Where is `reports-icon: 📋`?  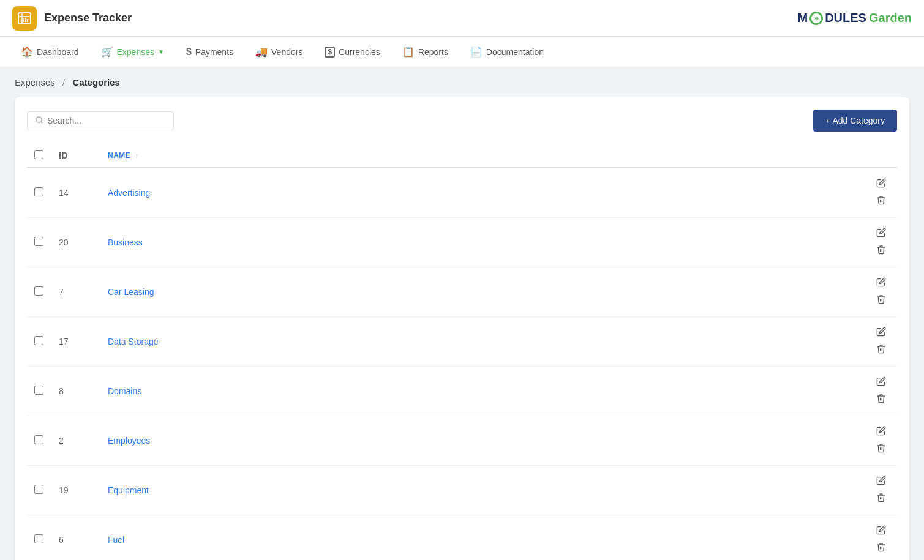
reports-icon: 📋 is located at coordinates (408, 51).